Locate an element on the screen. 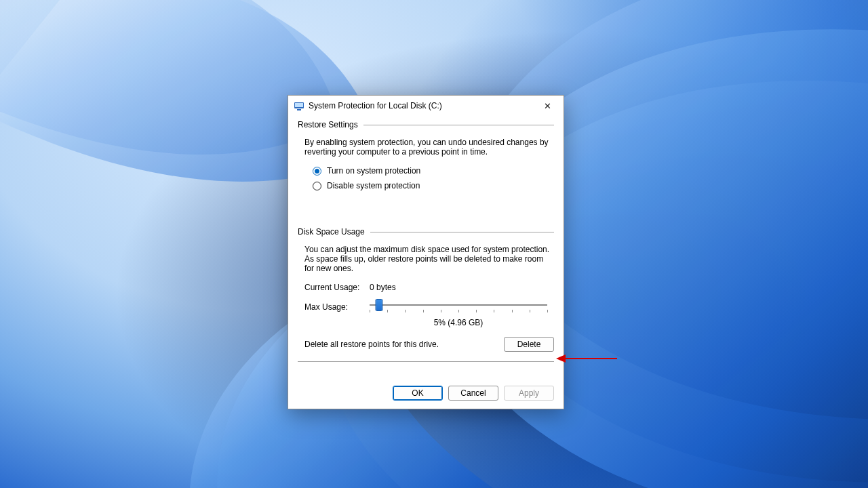 The image size is (868, 488). current-usage-value: 0 bytes is located at coordinates (382, 287).